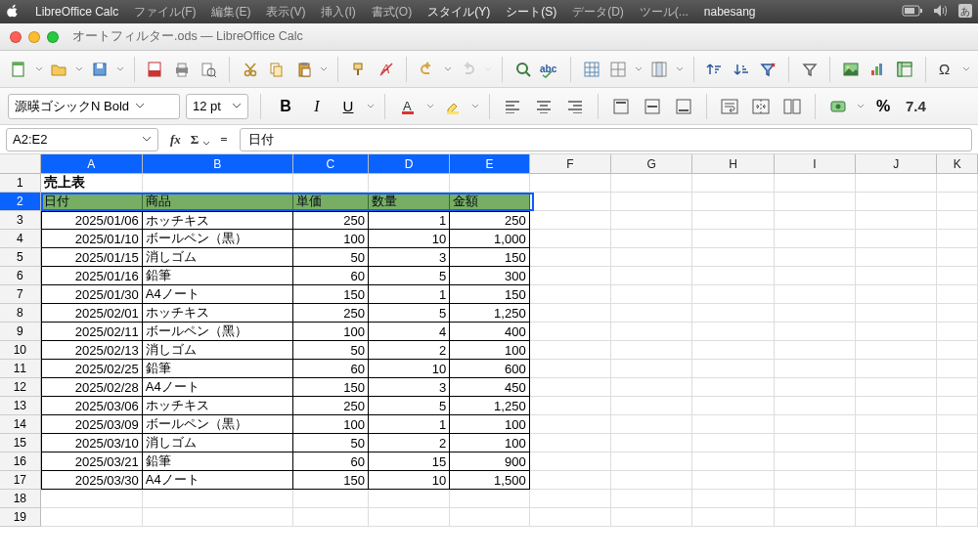 This screenshot has width=978, height=560. Describe the element at coordinates (489, 238) in the screenshot. I see `cell: 1,000` at that location.